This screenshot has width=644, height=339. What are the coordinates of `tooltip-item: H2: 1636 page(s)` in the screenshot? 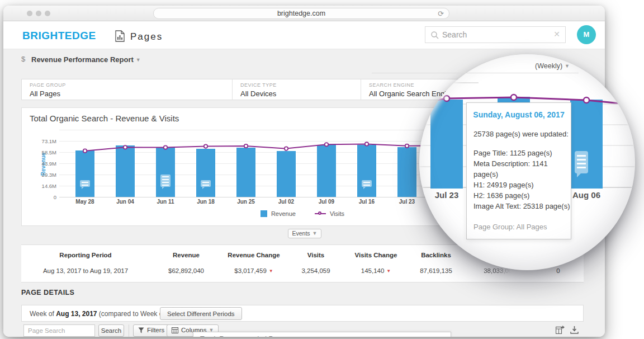 It's located at (522, 196).